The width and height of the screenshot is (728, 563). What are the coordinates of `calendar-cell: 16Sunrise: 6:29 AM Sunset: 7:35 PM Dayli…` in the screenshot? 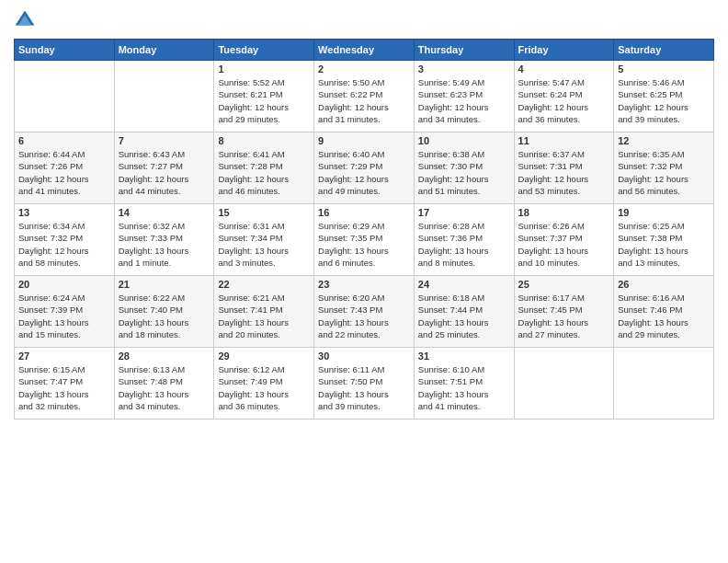 It's located at (364, 240).